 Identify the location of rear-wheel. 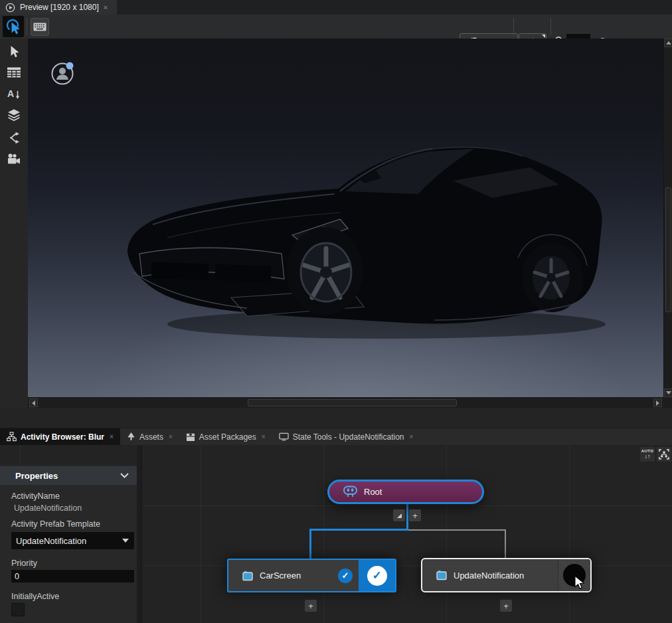
(552, 278).